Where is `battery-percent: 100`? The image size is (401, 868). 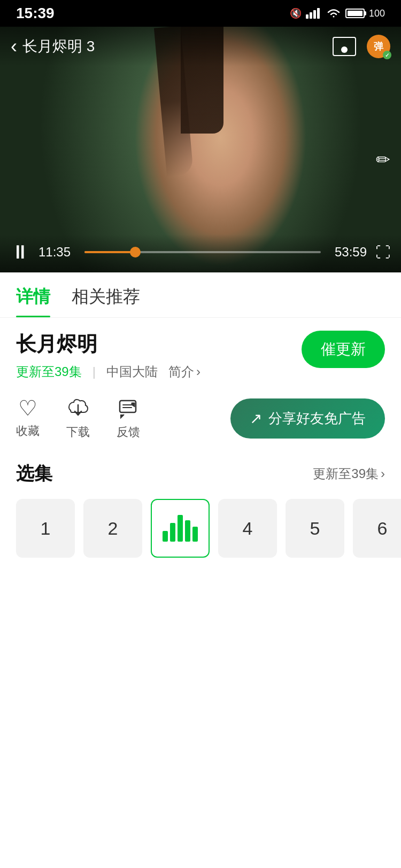 battery-percent: 100 is located at coordinates (377, 14).